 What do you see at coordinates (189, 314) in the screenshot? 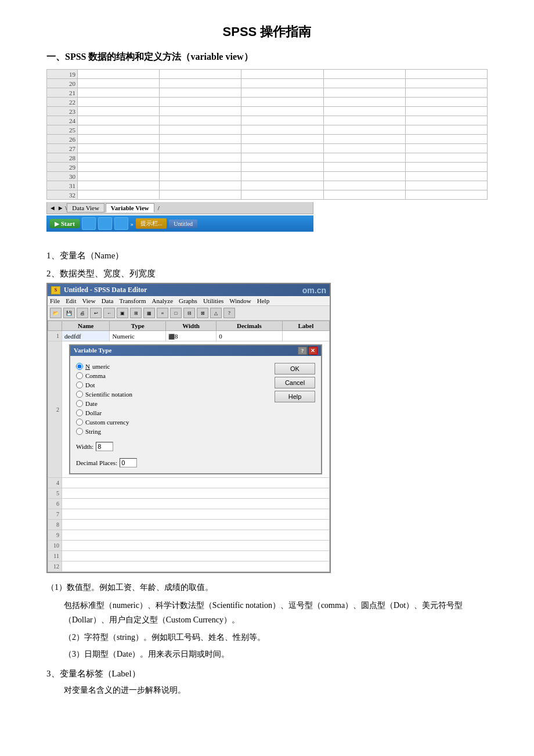
I see `spss-toolbar: 📂 💾 🖨 ↩ ← ▣ ⊞ ▦ ≡ □ ⊟ ⊠ △ ?` at bounding box center [189, 314].